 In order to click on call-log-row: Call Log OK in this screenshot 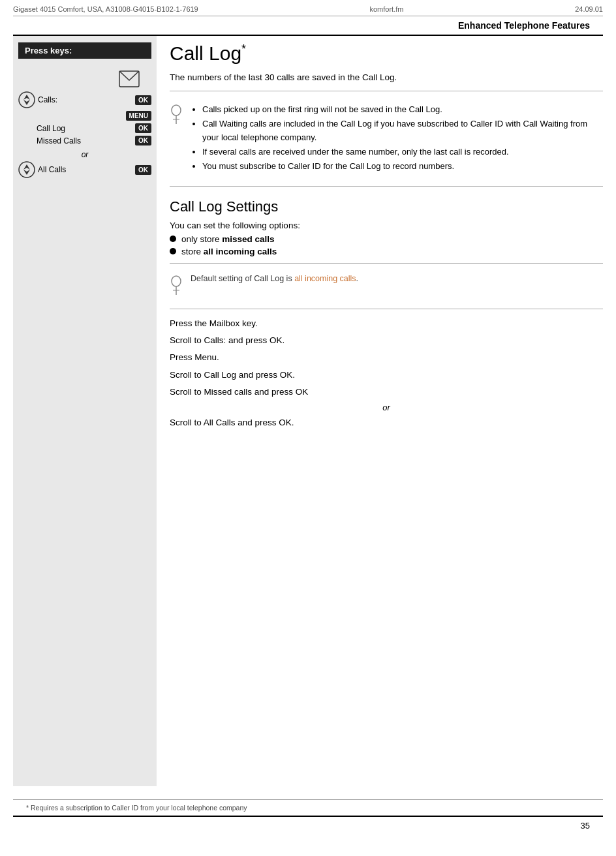, I will do `click(85, 128)`.